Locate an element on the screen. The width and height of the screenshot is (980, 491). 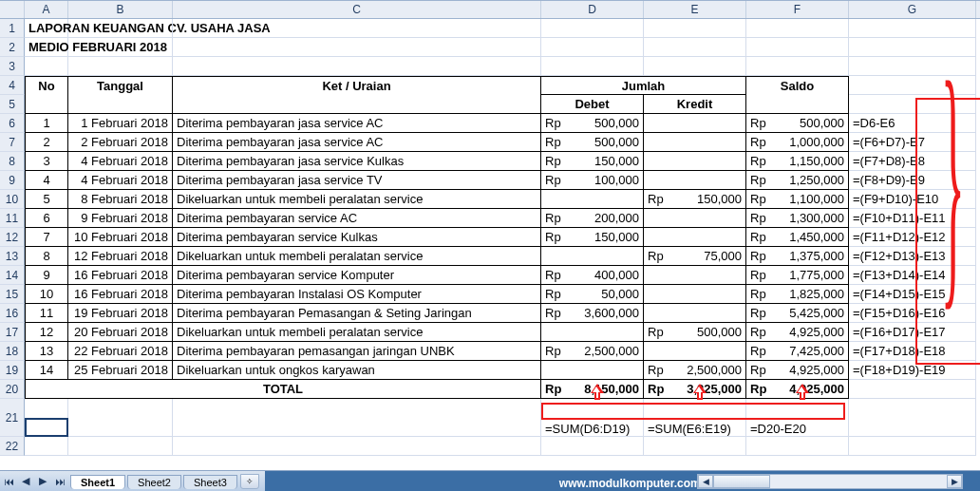
cell-no: 13 is located at coordinates (47, 351).